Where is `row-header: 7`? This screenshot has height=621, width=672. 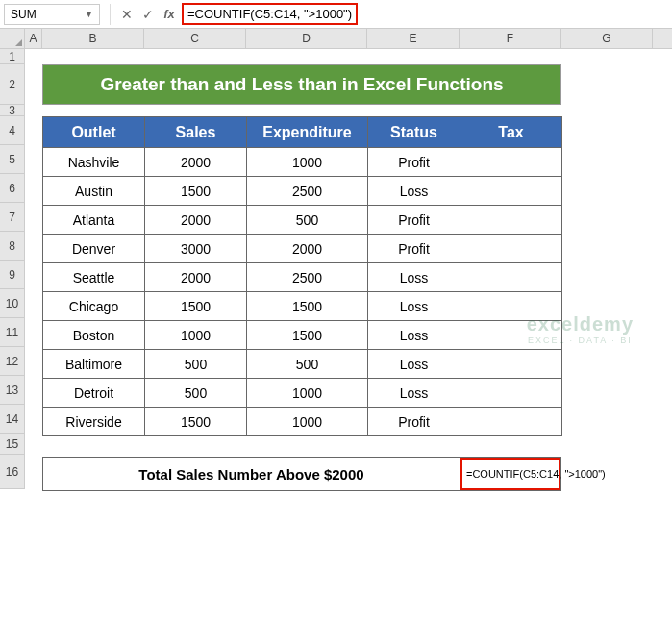 row-header: 7 is located at coordinates (12, 217).